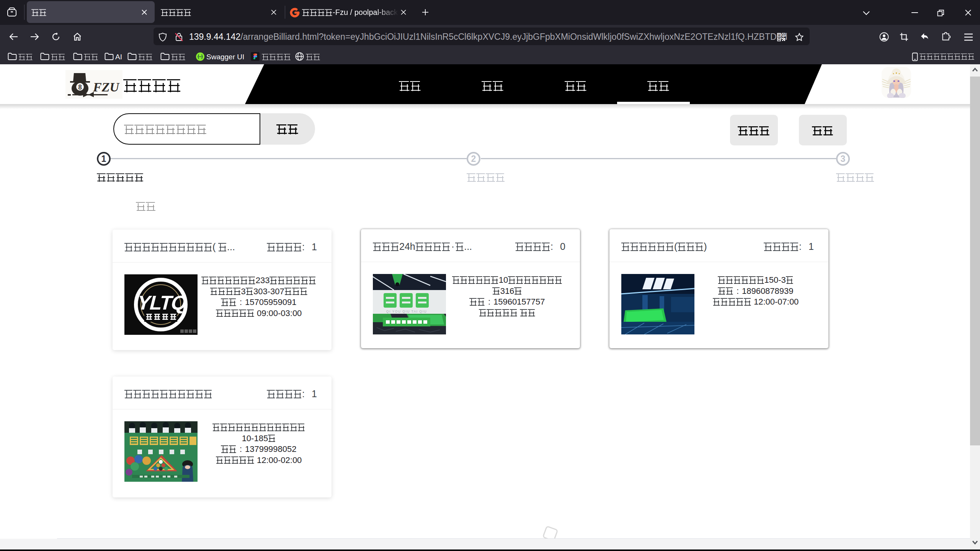 This screenshot has height=551, width=980. Describe the element at coordinates (80, 87) in the screenshot. I see `svg-text: 8` at that location.